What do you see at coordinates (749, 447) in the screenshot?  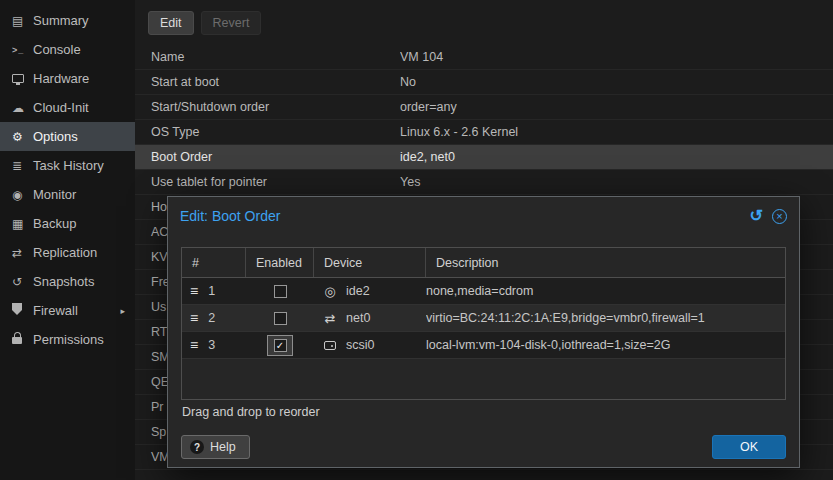 I see `ok-button: OK` at bounding box center [749, 447].